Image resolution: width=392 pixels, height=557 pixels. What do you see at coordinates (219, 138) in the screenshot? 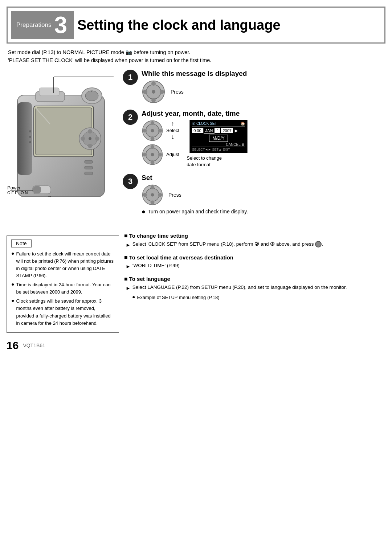
I see `clock-ui-format: M/D/Y` at bounding box center [219, 138].